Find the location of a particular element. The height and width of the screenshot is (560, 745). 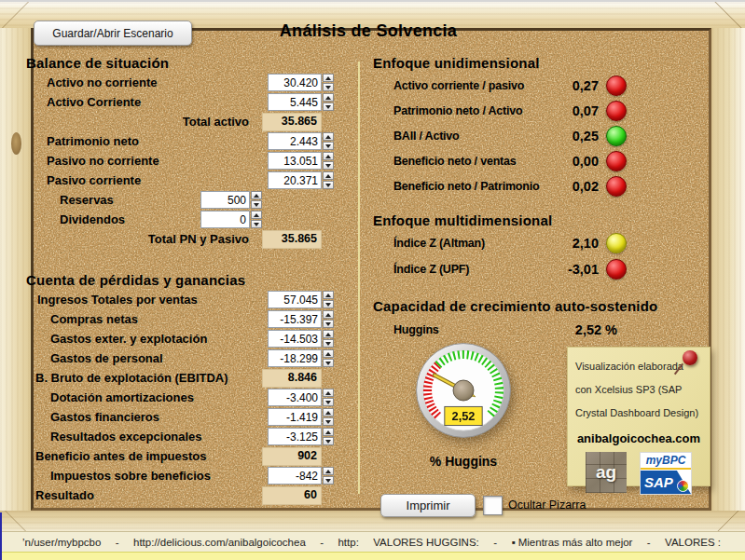

numeric-input: -14.503 is located at coordinates (300, 339).